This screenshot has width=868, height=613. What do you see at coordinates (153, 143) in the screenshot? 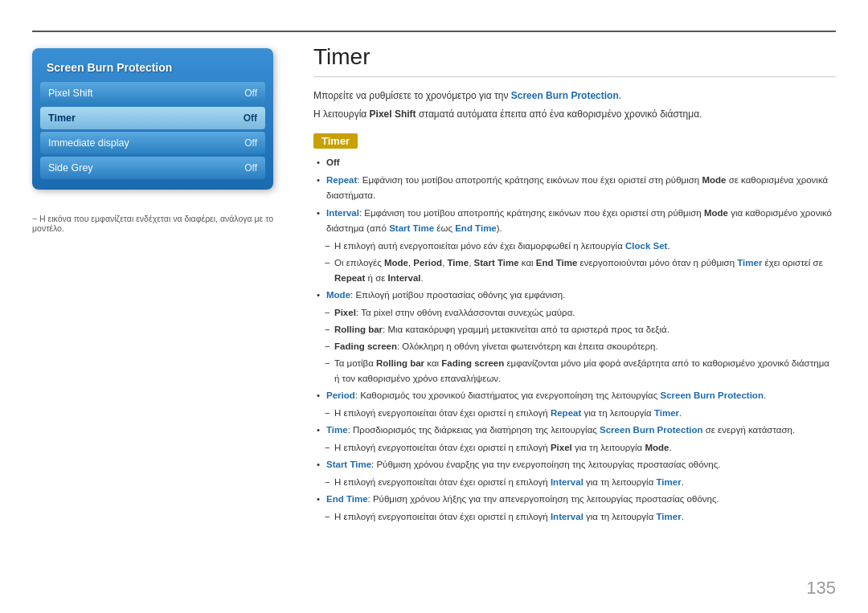
I see `sidebar-item-immediate-display: Immediate display Off` at bounding box center [153, 143].